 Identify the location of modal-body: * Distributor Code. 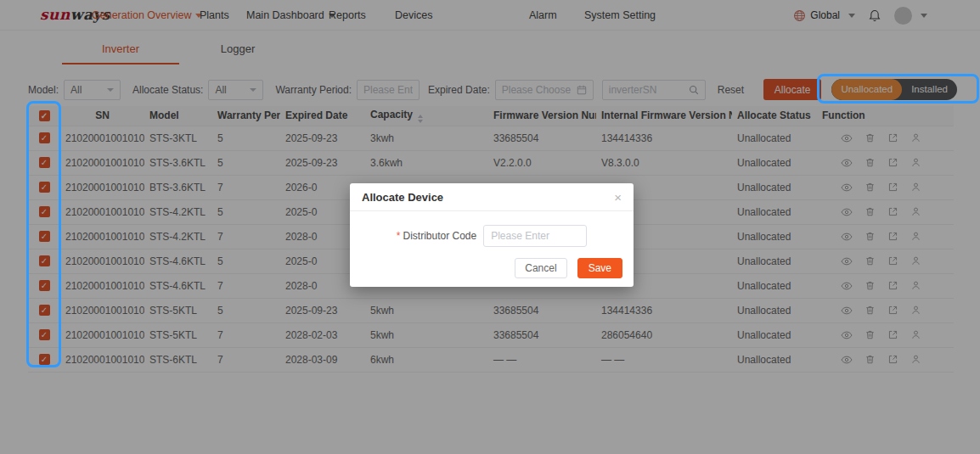
(492, 236).